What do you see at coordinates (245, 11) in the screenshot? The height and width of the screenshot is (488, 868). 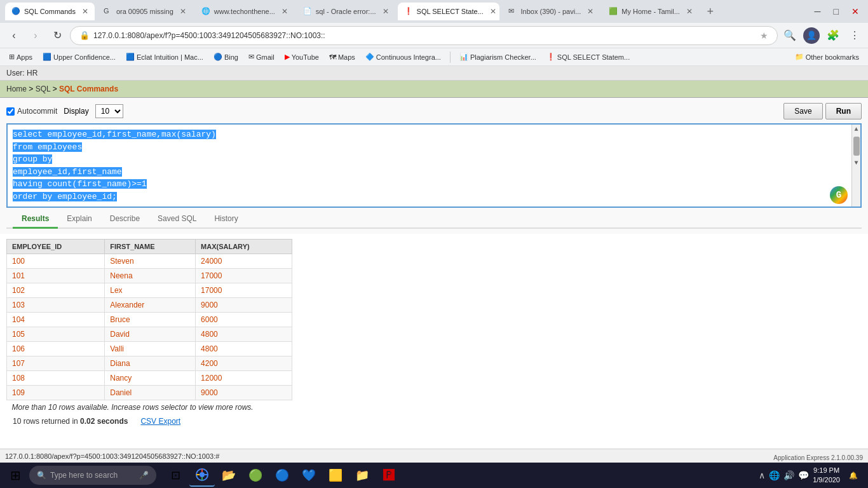 I see `tab-techonthene: 🌐 www.techonthene... ✕` at bounding box center [245, 11].